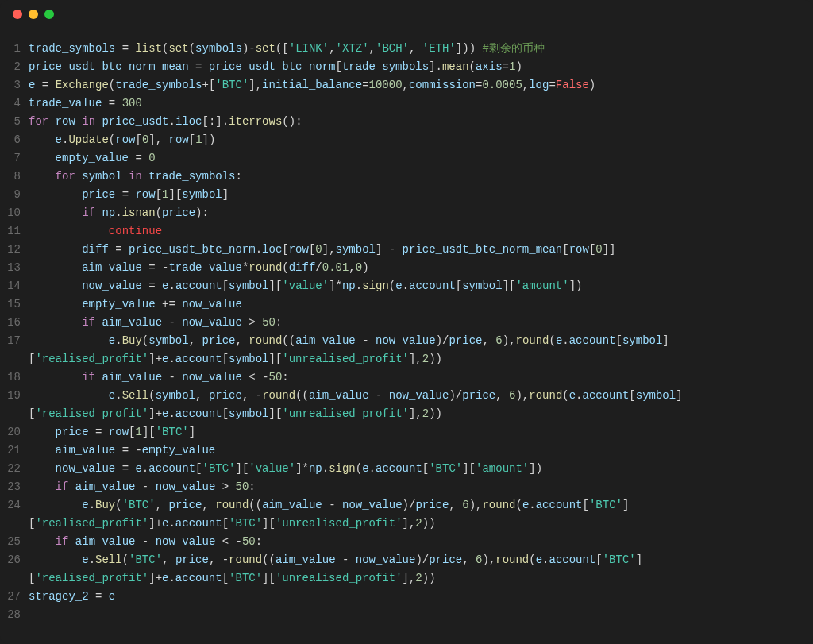  What do you see at coordinates (406, 49) in the screenshot?
I see `code-line: 1trade_symbols = list(set(symbols)-set([…` at bounding box center [406, 49].